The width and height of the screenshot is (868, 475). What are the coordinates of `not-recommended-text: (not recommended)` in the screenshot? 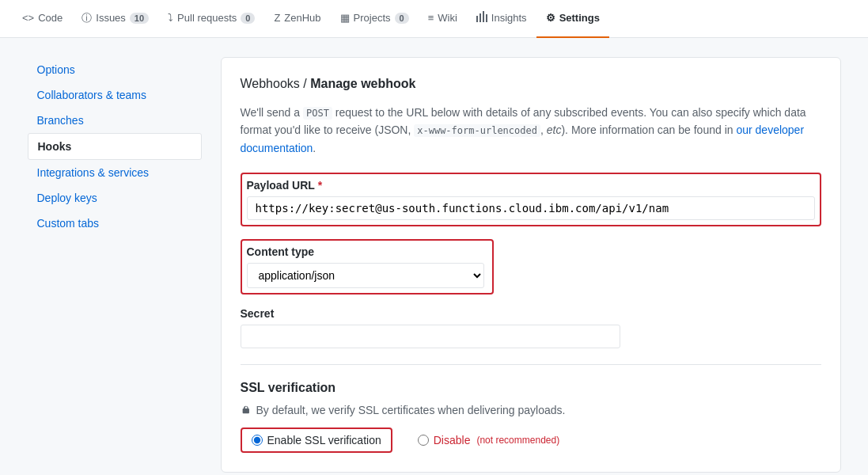 It's located at (517, 440).